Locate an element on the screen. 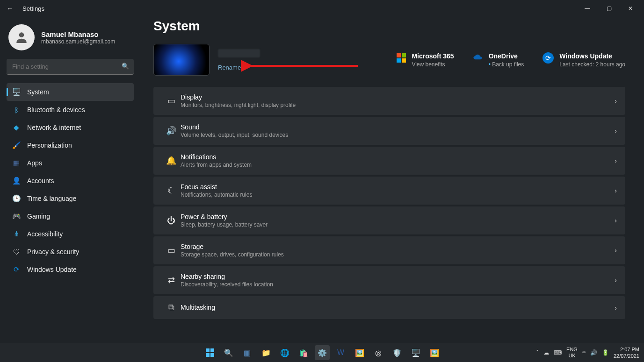 The width and height of the screenshot is (644, 362). nav-item-windows-update: ⟳Windows Update is located at coordinates (70, 270).